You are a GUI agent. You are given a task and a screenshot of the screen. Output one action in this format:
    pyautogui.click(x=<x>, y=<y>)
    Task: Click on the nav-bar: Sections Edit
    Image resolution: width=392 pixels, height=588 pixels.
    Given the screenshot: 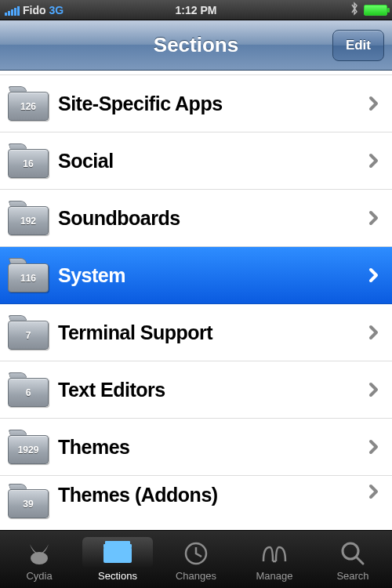 What is the action you would take?
    pyautogui.click(x=196, y=45)
    